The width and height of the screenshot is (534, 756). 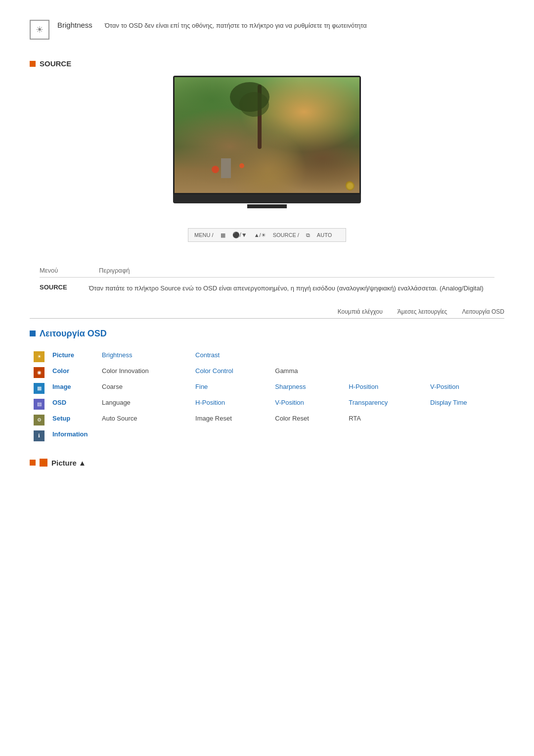 What do you see at coordinates (371, 403) in the screenshot?
I see `osd-item-transparency: Transparency` at bounding box center [371, 403].